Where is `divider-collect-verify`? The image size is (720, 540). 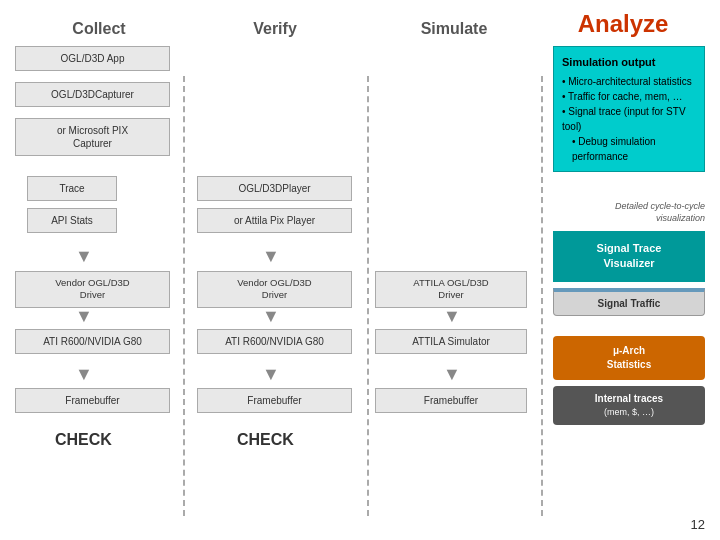 divider-collect-verify is located at coordinates (184, 296).